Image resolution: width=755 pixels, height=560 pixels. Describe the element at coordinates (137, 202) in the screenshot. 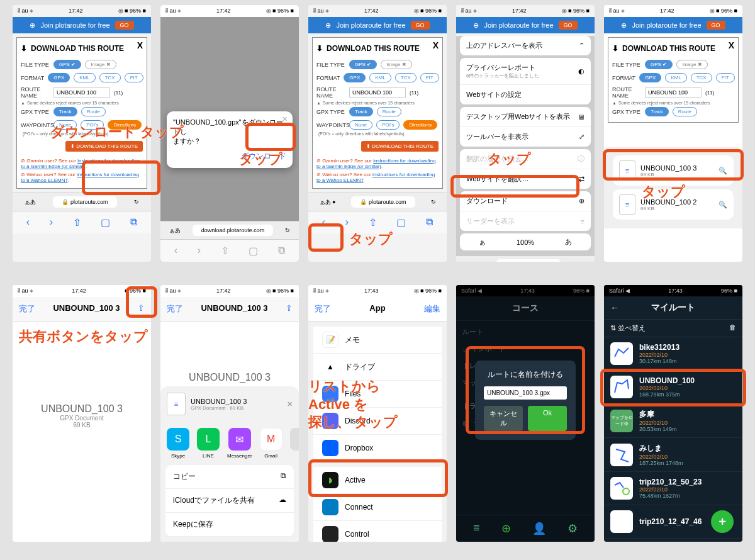

I see `refresh-icon: ↻` at that location.